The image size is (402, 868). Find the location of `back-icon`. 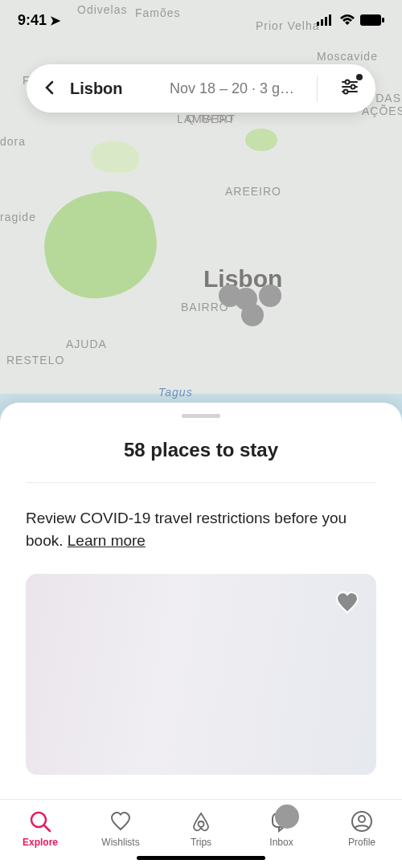

back-icon is located at coordinates (50, 88).